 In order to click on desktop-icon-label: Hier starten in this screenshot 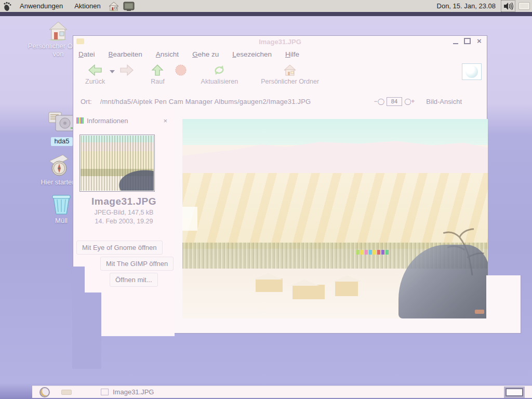, I will do `click(58, 183)`.